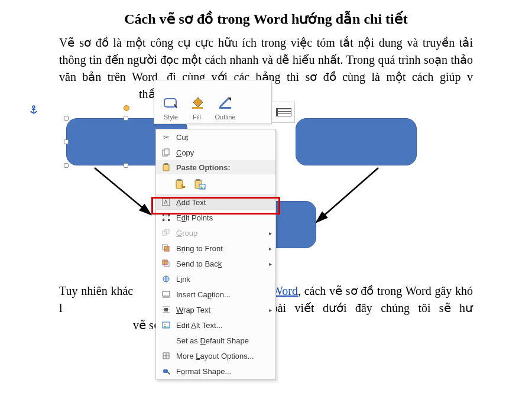 This screenshot has width=532, height=419. What do you see at coordinates (224, 168) in the screenshot?
I see `menu-paste-header-label: Paste Options:` at bounding box center [224, 168].